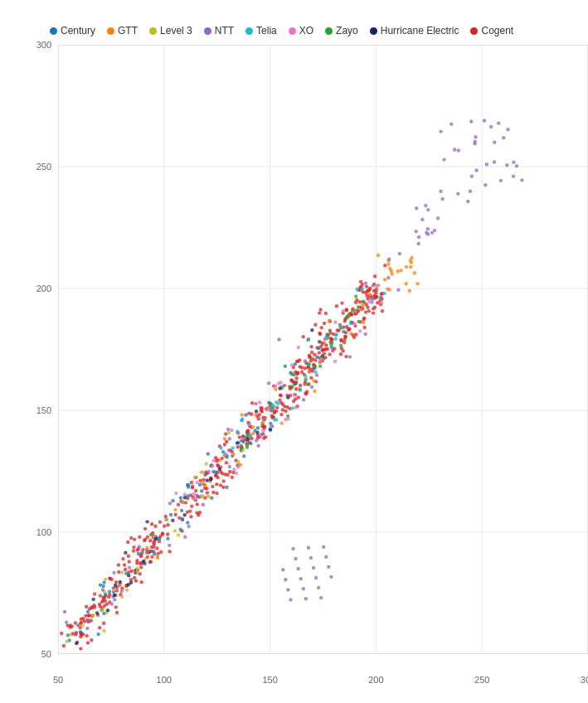  Describe the element at coordinates (307, 31) in the screenshot. I see `legend-label: XO` at that location.